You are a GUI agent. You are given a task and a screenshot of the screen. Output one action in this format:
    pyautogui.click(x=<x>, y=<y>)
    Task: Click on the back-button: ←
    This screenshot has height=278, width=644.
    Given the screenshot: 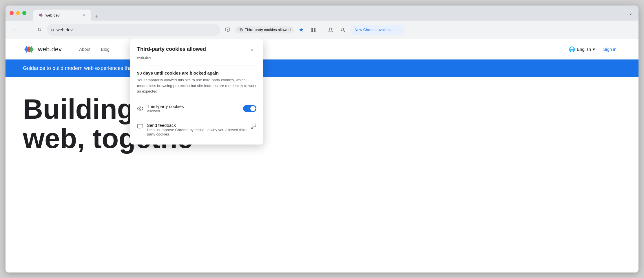 What is the action you would take?
    pyautogui.click(x=15, y=30)
    